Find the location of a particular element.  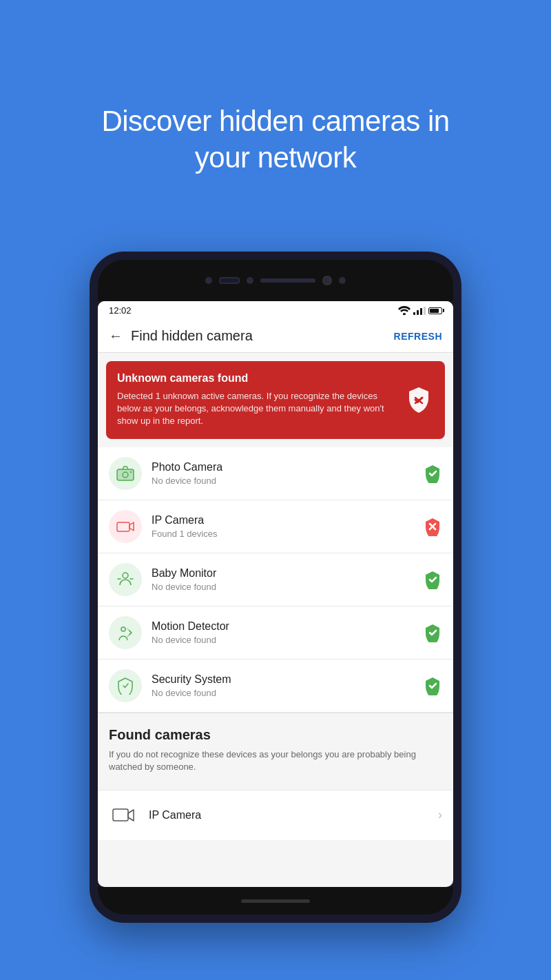

device-item-photo-camera: Photo Camera No device found is located at coordinates (276, 474).